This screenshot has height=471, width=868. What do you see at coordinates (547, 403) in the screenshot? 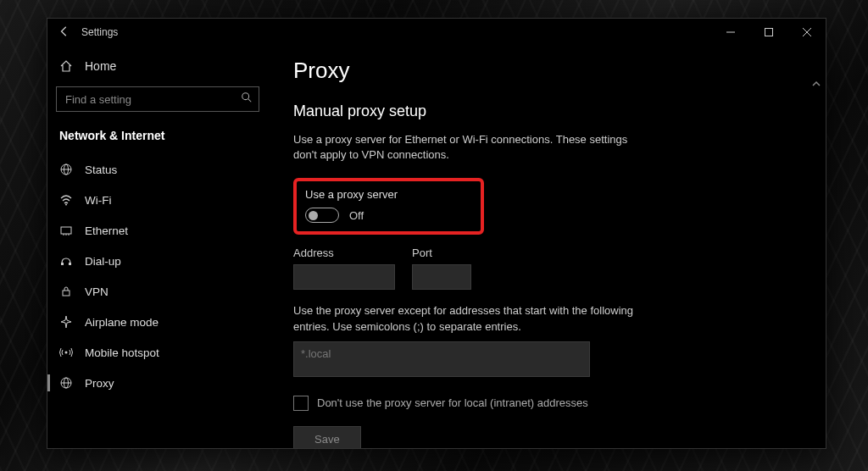
I see `bypass-local-row: Don't use the proxy server for local (in…` at bounding box center [547, 403].